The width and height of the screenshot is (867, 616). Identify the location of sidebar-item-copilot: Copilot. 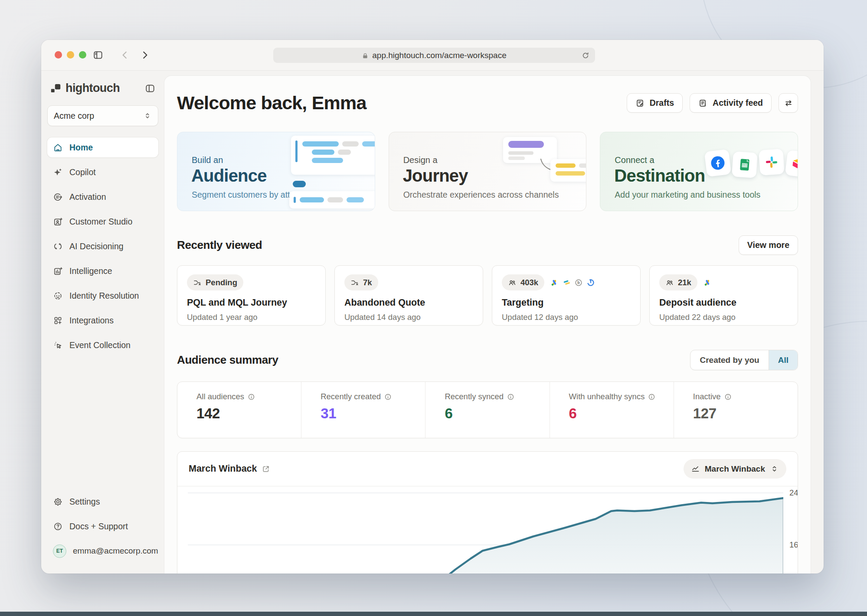
(103, 172).